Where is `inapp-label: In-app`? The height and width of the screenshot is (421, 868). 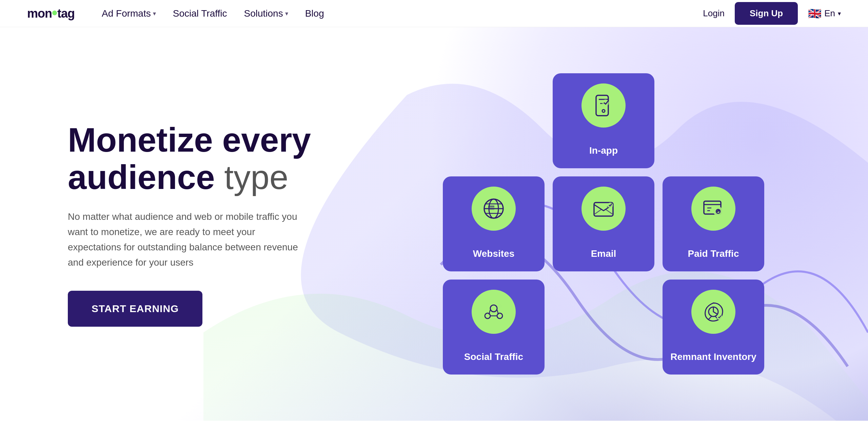 inapp-label: In-app is located at coordinates (604, 151).